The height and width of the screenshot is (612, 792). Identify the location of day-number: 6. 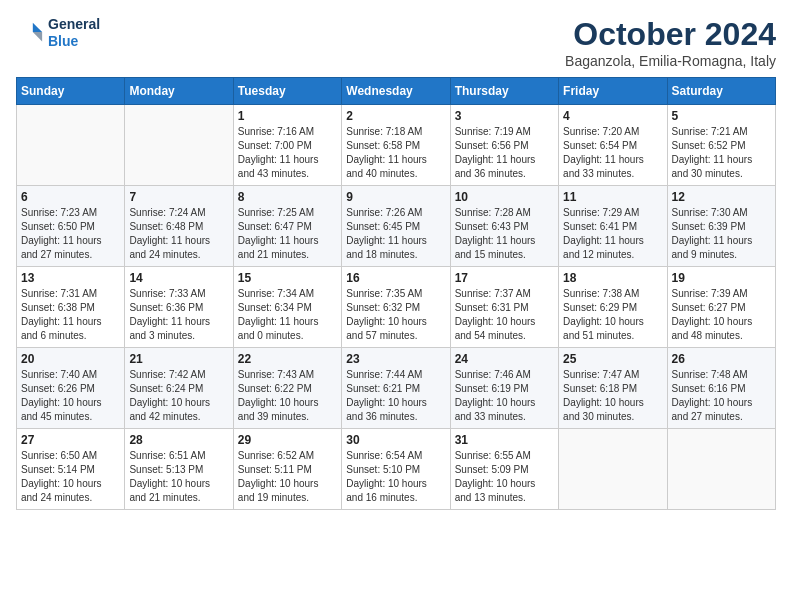
(70, 197).